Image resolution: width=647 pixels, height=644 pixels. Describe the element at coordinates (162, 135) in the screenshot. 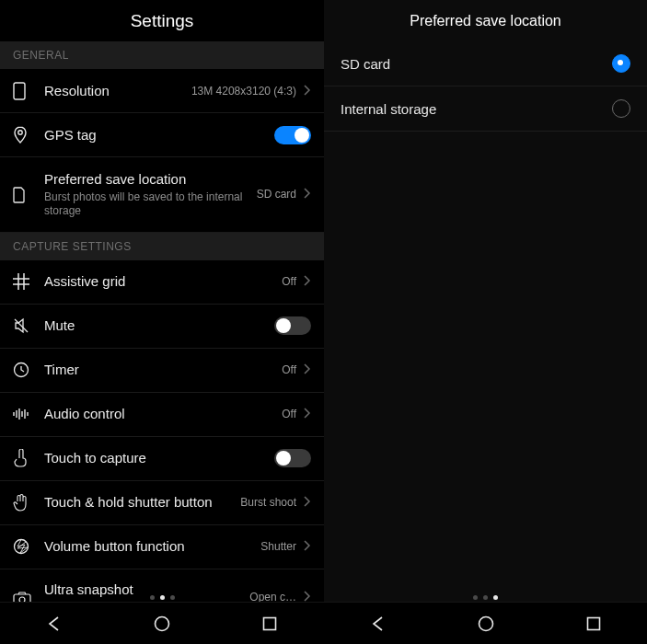

I see `row-gps-tag: GPS tag` at that location.